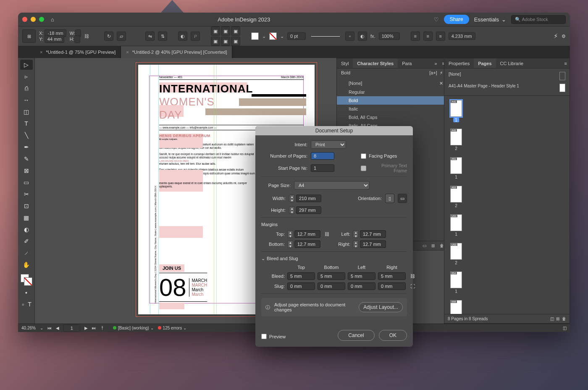  What do you see at coordinates (78, 52) in the screenshot?
I see `doc-tab-1: ×*Untitled-1 @ 75% [GPU Preview]` at bounding box center [78, 52].